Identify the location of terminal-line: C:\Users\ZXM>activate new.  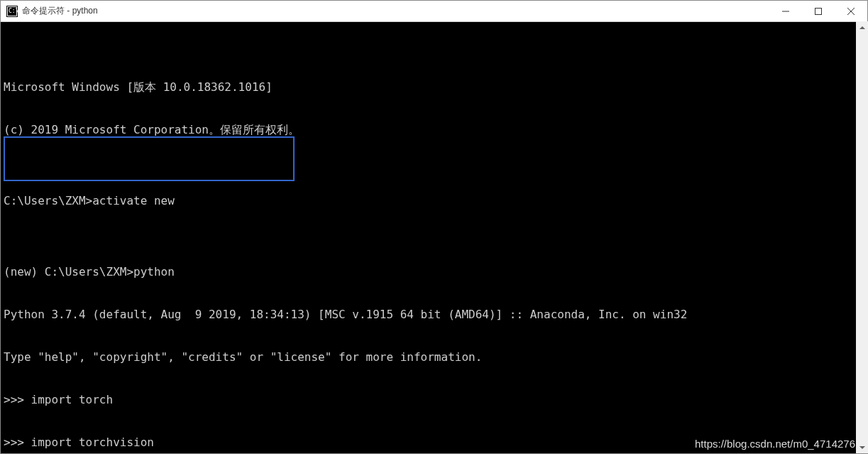
(434, 201).